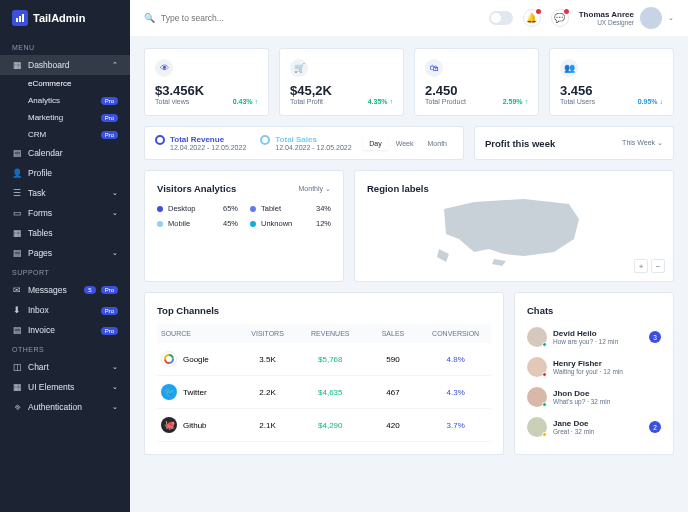 Image resolution: width=688 pixels, height=512 pixels. What do you see at coordinates (324, 392) in the screenshot?
I see `table-row: 🐦Twitter 2.2K$4,6354674.3%` at bounding box center [324, 392].